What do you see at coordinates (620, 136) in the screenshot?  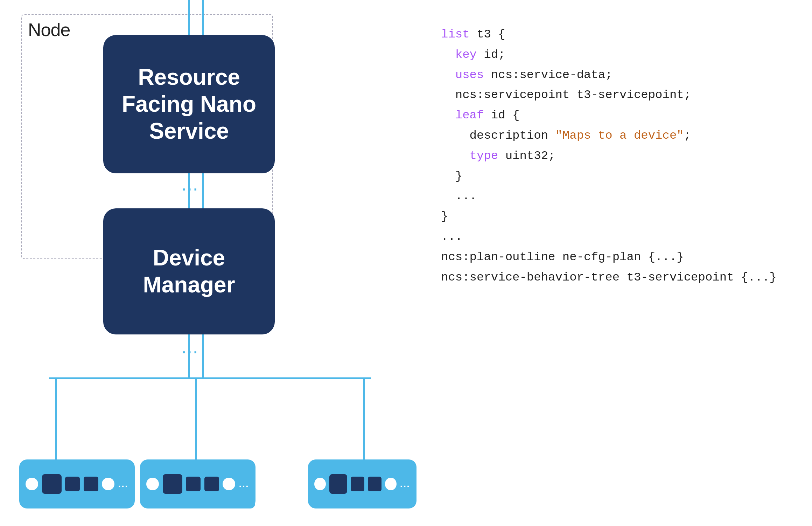 I see `code-line-6: description "Maps to a device";` at bounding box center [620, 136].